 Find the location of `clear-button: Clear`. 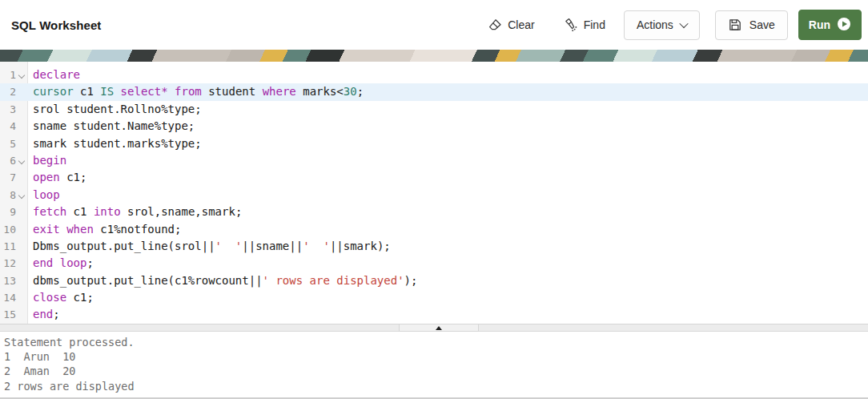

clear-button: Clear is located at coordinates (511, 25).